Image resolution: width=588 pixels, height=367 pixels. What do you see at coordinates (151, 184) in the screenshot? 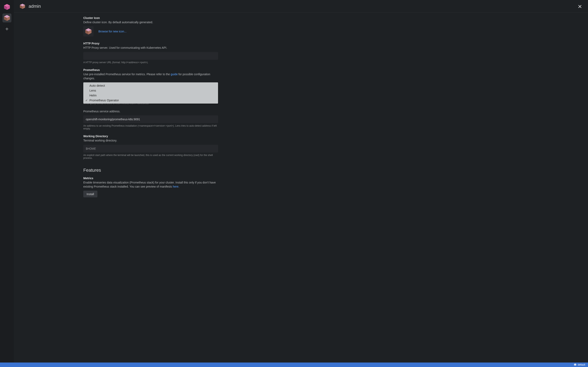
I see `metrics-desc: Enable timeseries data visualization (Pr…` at bounding box center [151, 184].